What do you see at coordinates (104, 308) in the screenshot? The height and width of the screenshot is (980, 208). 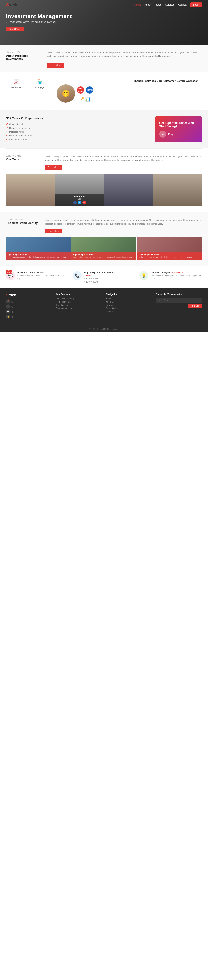 I see `footer-grid: Stock 📍 C 📞 C ✉️ C 🔒 C Our Services` at bounding box center [104, 308].